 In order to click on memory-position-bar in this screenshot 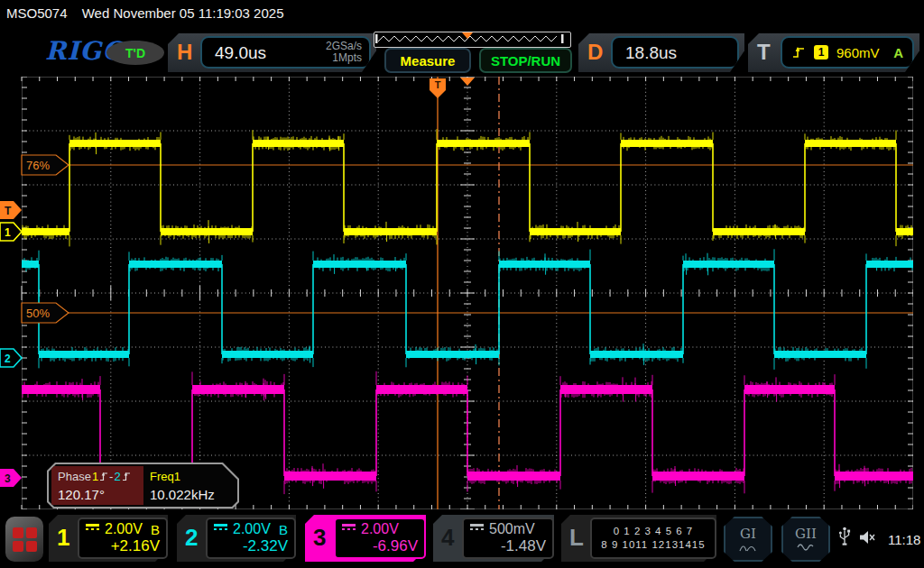, I will do `click(473, 40)`.